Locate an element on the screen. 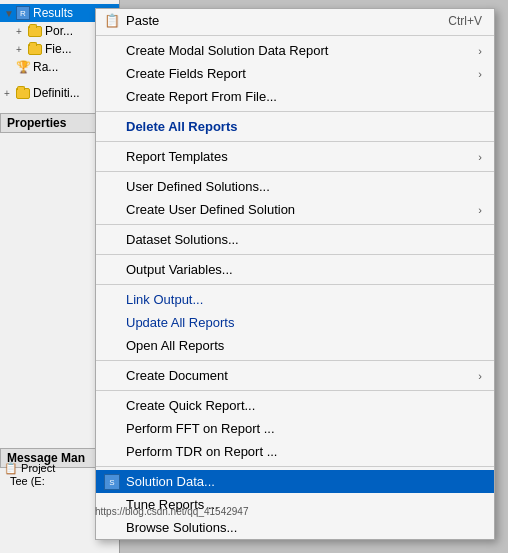  menu-item-user-defined-solutions: User Defined Solutions... is located at coordinates (295, 186).